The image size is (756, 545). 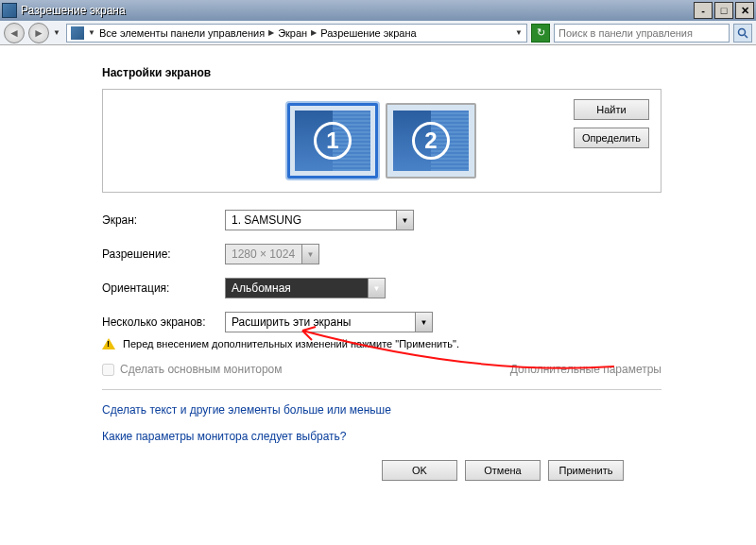 What do you see at coordinates (382, 73) in the screenshot?
I see `page-title: Настройки экранов` at bounding box center [382, 73].